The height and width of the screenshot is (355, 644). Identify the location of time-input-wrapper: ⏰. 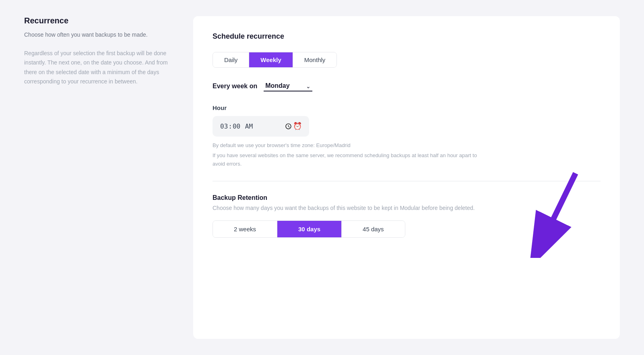
(261, 127).